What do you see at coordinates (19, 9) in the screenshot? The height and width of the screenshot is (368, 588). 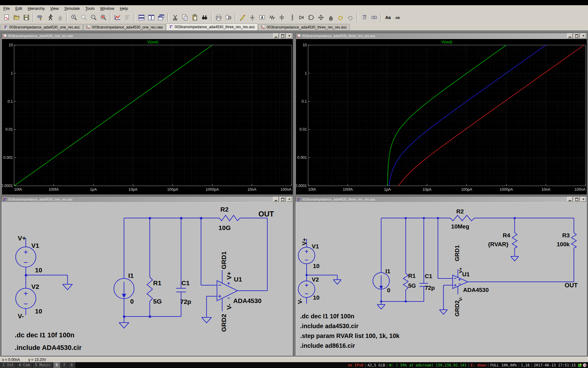 I see `menu-edit: Edit` at bounding box center [19, 9].